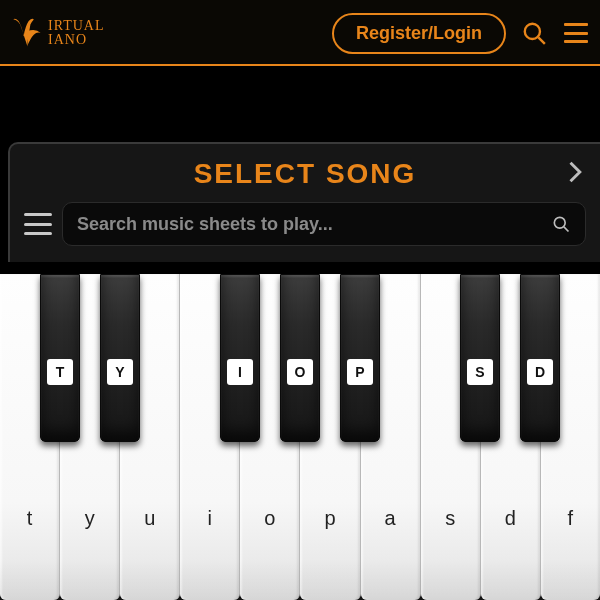  What do you see at coordinates (360, 358) in the screenshot?
I see `black-key: P` at bounding box center [360, 358].